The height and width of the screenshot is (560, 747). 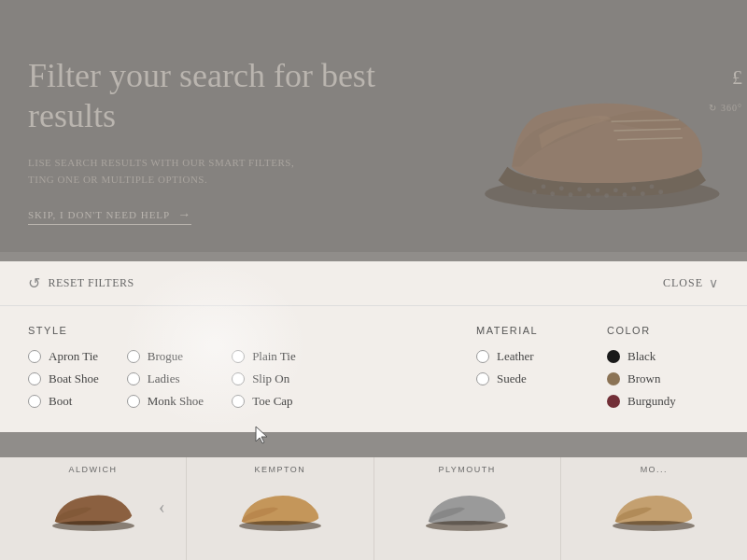 What do you see at coordinates (134, 379) in the screenshot?
I see `radio-ladies` at bounding box center [134, 379].